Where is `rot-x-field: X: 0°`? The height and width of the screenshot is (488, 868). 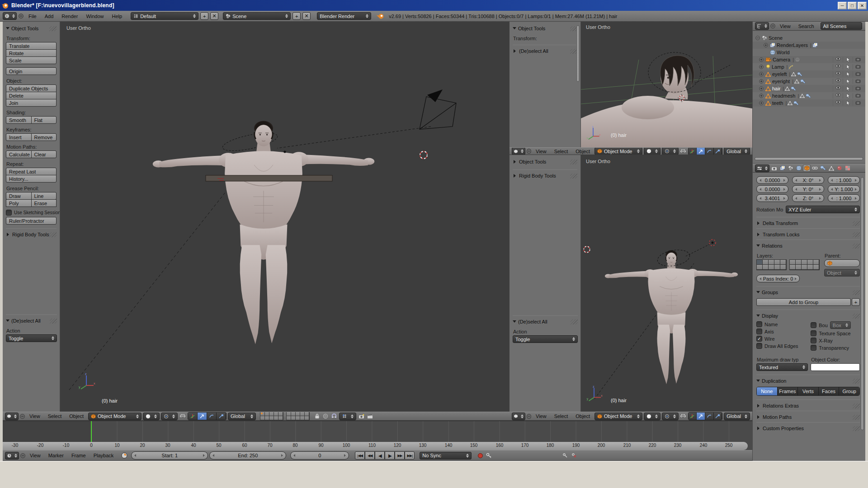 rot-x-field: X: 0° is located at coordinates (808, 180).